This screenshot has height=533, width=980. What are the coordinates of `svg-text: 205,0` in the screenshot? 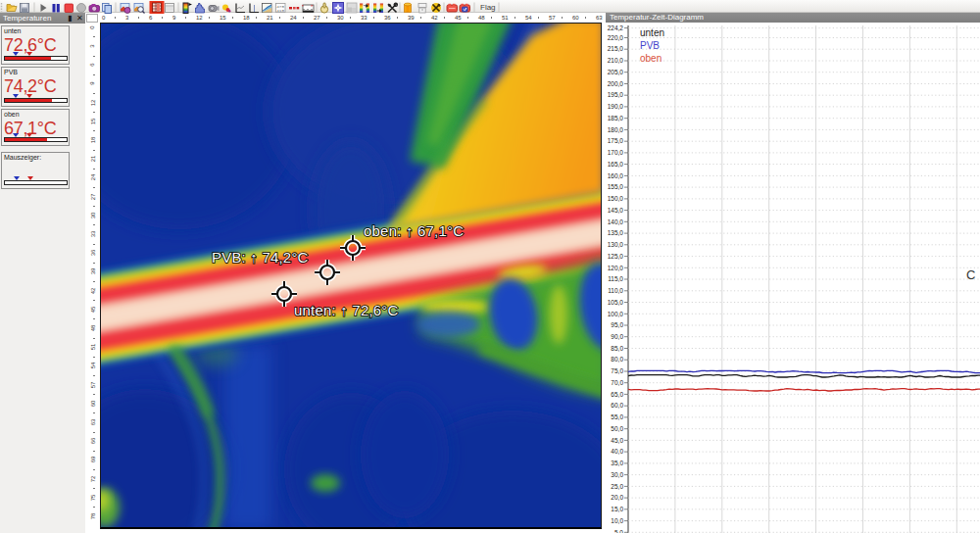 It's located at (615, 73).